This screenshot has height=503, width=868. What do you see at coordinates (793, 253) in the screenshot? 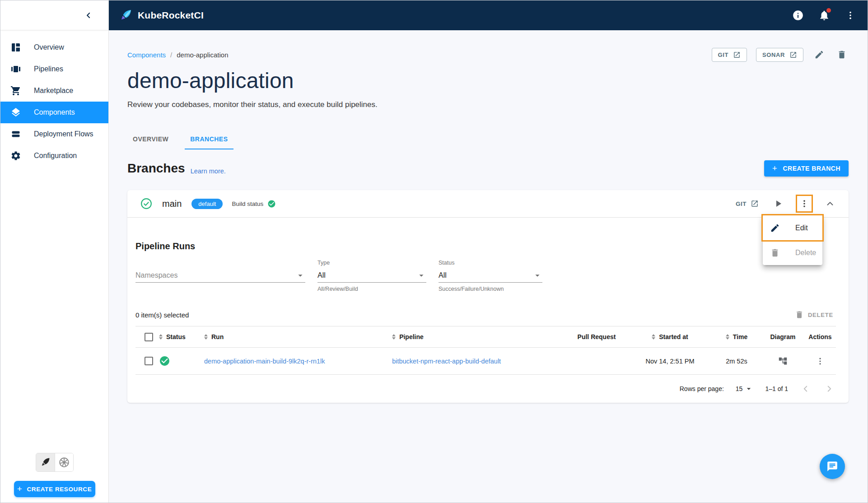
I see `menu-item-delete: Delete` at bounding box center [793, 253].